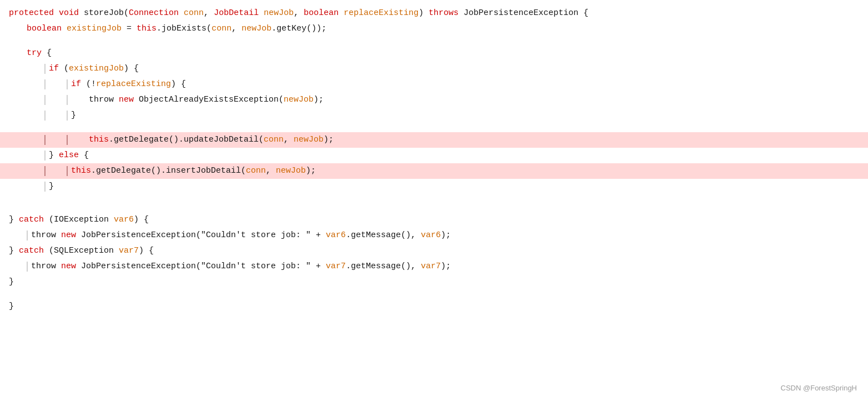 Image resolution: width=868 pixels, height=401 pixels. Describe the element at coordinates (434, 282) in the screenshot. I see `code-line-16: }` at that location.